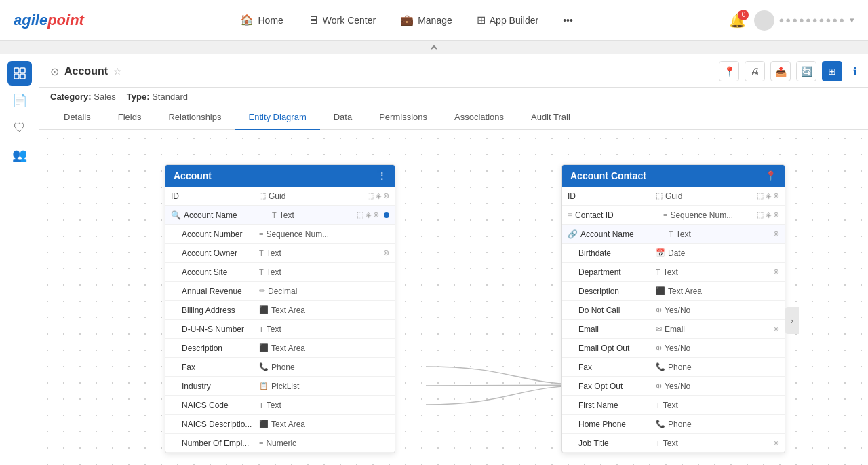  Describe the element at coordinates (262, 20) in the screenshot. I see `nav-home: 🏠 Home` at that location.